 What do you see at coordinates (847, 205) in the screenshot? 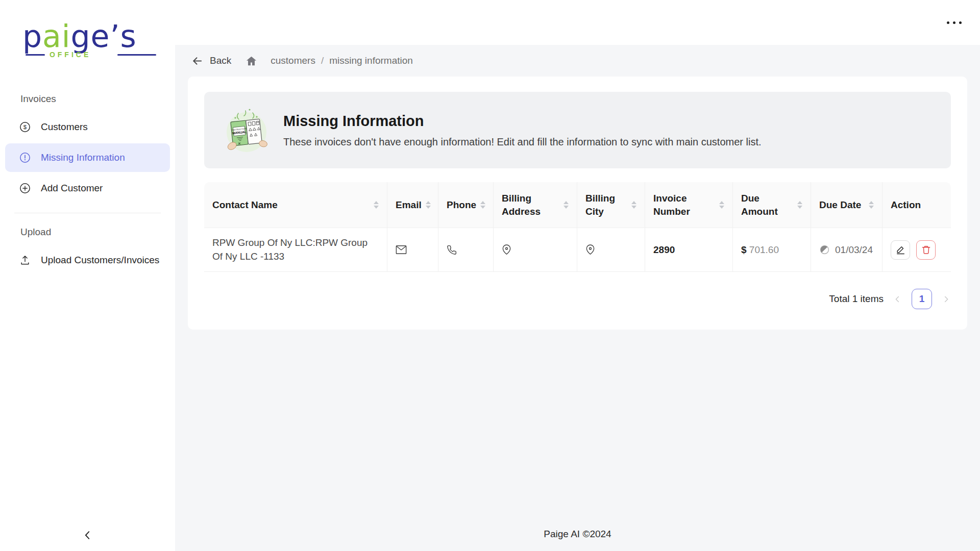
I see `column-header-due-date: Due Date` at bounding box center [847, 205].